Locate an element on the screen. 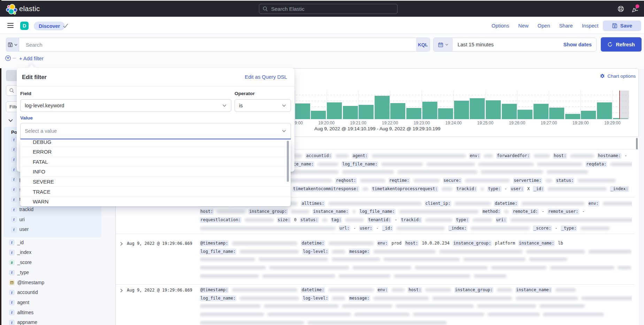 This screenshot has width=644, height=325. sidebar-field-uri: turi is located at coordinates (52, 219).